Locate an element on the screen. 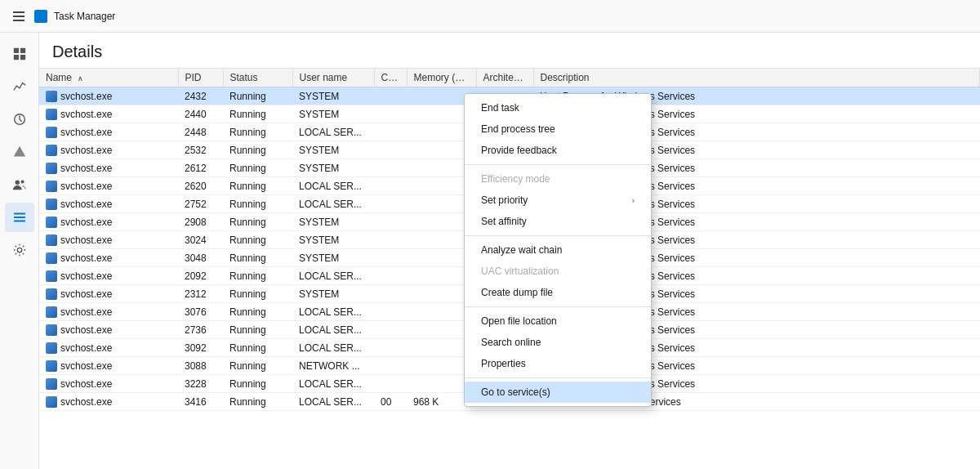 Image resolution: width=980 pixels, height=469 pixels. menu-item-label: Open file location is located at coordinates (519, 321).